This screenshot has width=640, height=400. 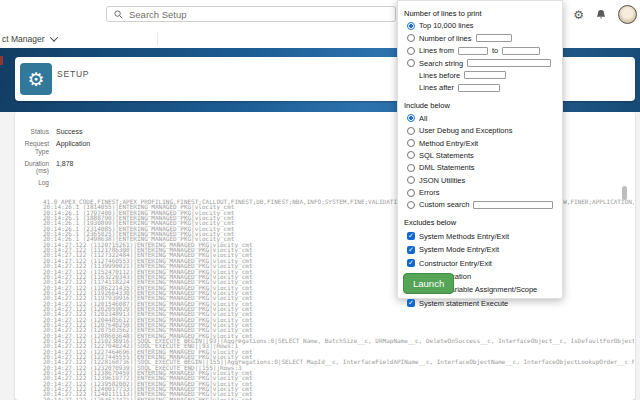 I want to click on exclude-option-row: ✓ System statement Execute, so click(x=484, y=304).